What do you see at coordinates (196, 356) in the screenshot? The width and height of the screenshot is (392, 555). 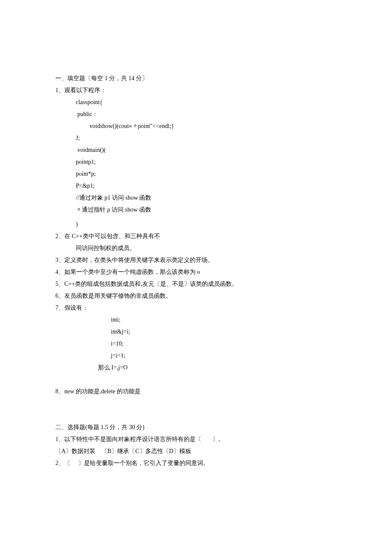 I see `q7-code-line: j=i÷1;` at bounding box center [196, 356].